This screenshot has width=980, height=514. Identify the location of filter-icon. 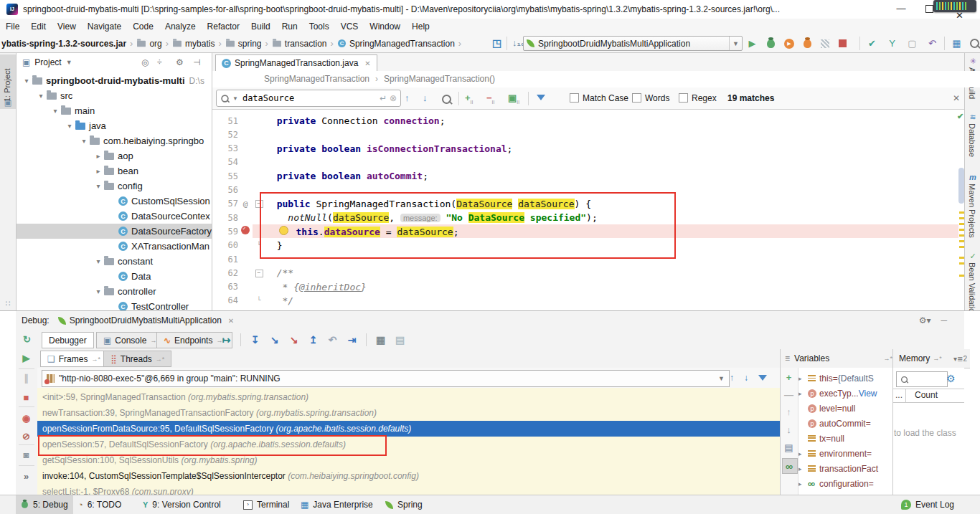
(541, 97).